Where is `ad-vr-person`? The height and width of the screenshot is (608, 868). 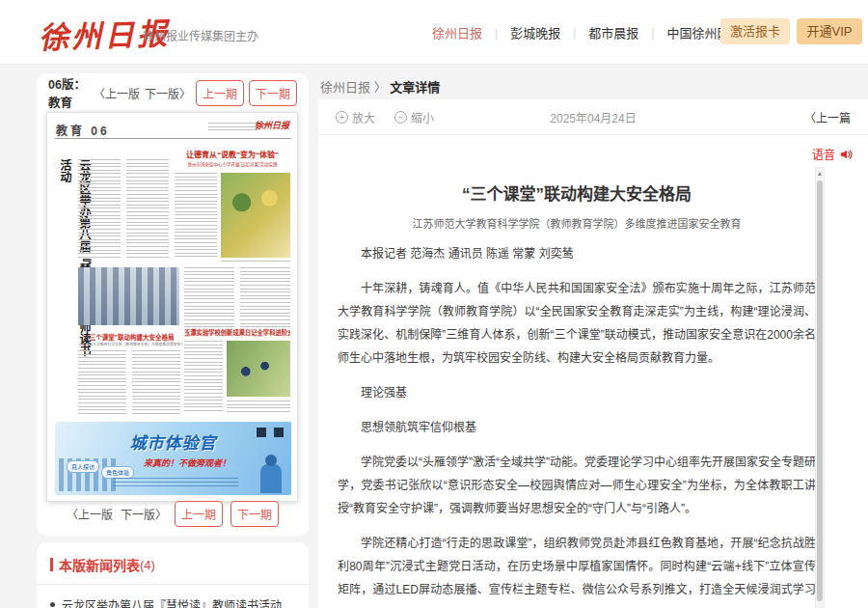 ad-vr-person is located at coordinates (271, 479).